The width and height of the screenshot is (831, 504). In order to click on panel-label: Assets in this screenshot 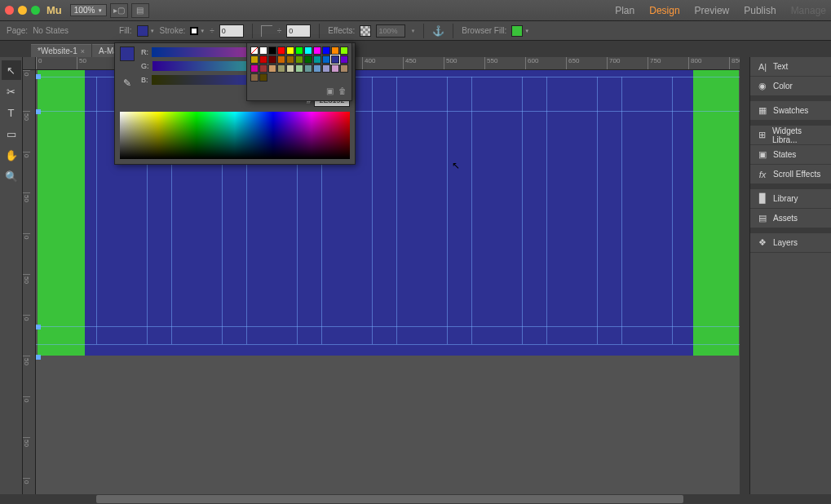, I will do `click(785, 219)`.